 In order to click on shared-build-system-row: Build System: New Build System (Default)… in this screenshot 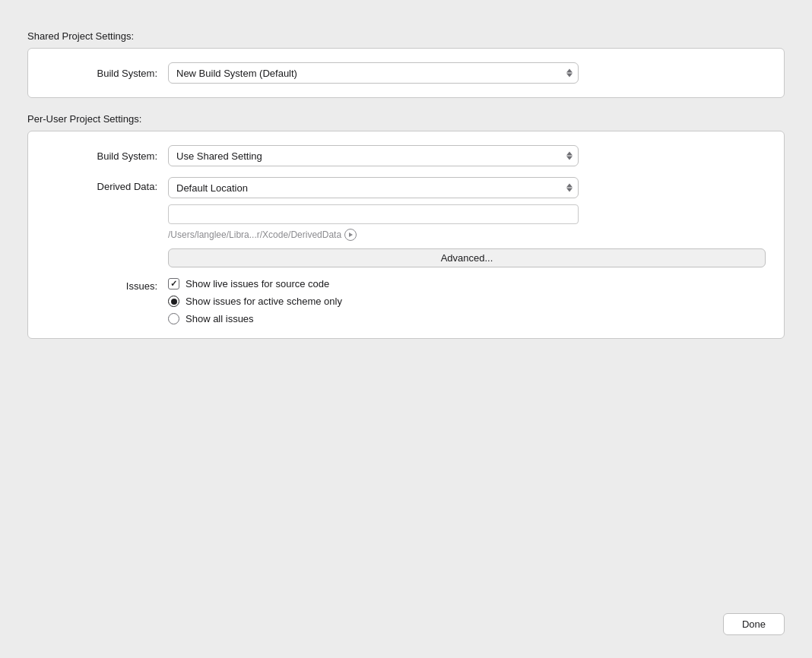, I will do `click(406, 73)`.